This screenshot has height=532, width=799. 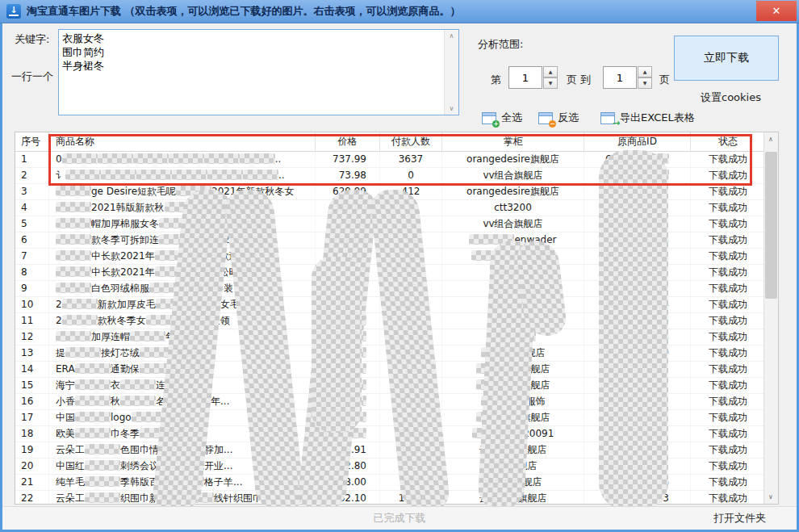 I want to click on table-cell: 56, so click(x=638, y=434).